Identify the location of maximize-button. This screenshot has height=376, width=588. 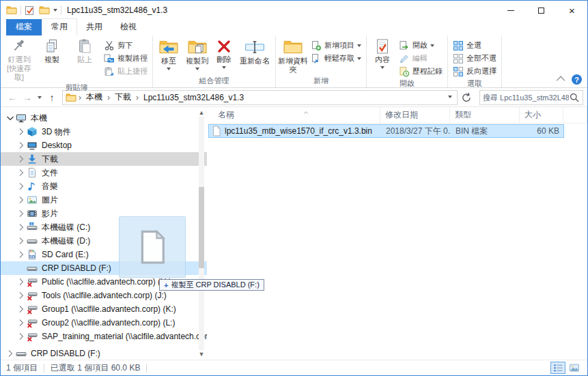
(541, 10).